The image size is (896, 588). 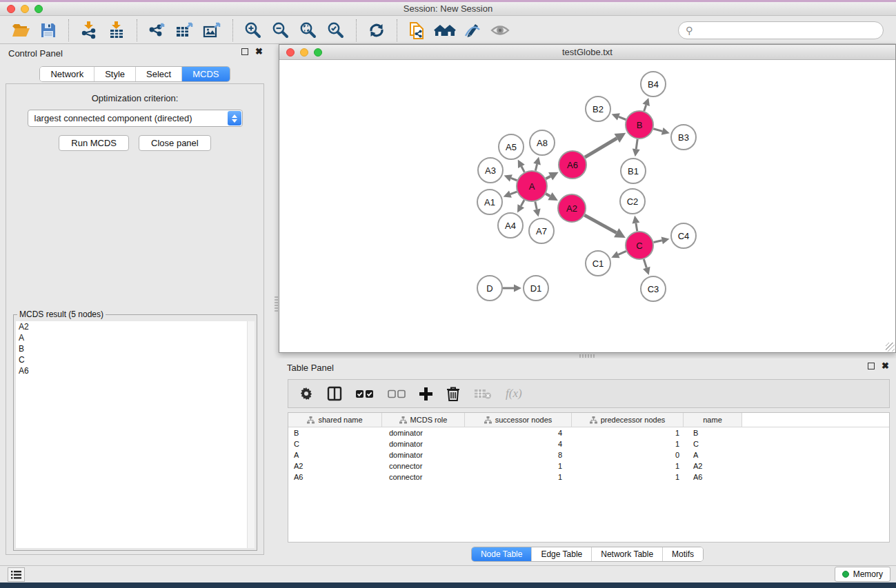 What do you see at coordinates (135, 338) in the screenshot?
I see `result-list-item: A` at bounding box center [135, 338].